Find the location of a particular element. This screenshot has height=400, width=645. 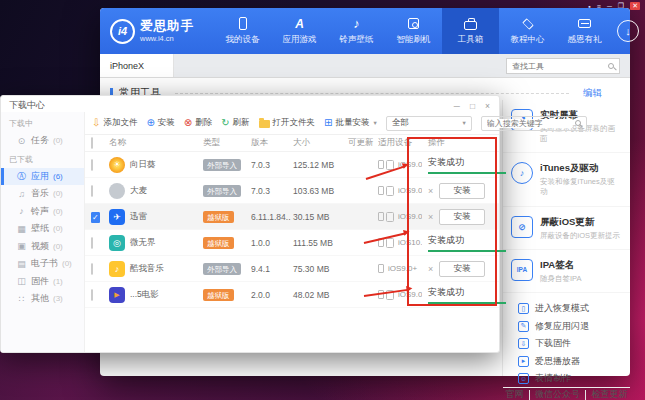

card-ipa-sign: IPA IPA签名 随身自签IPA is located at coordinates (566, 272).